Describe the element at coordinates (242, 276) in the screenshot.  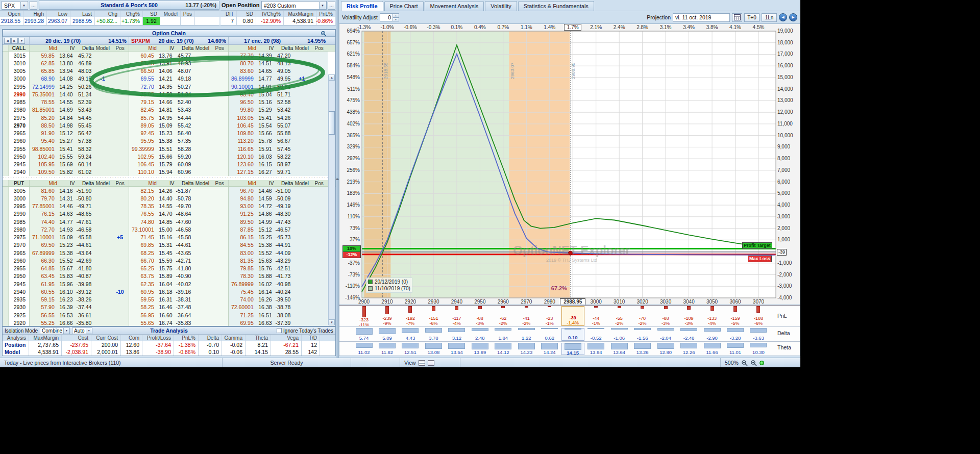
I see `mid-price: 78.30` at that location.